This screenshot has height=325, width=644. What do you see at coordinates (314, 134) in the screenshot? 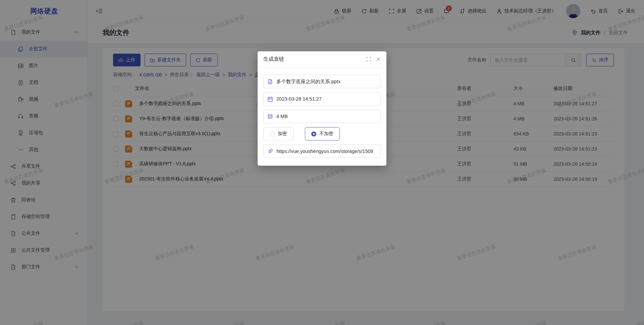
I see `radio-on-icon` at bounding box center [314, 134].